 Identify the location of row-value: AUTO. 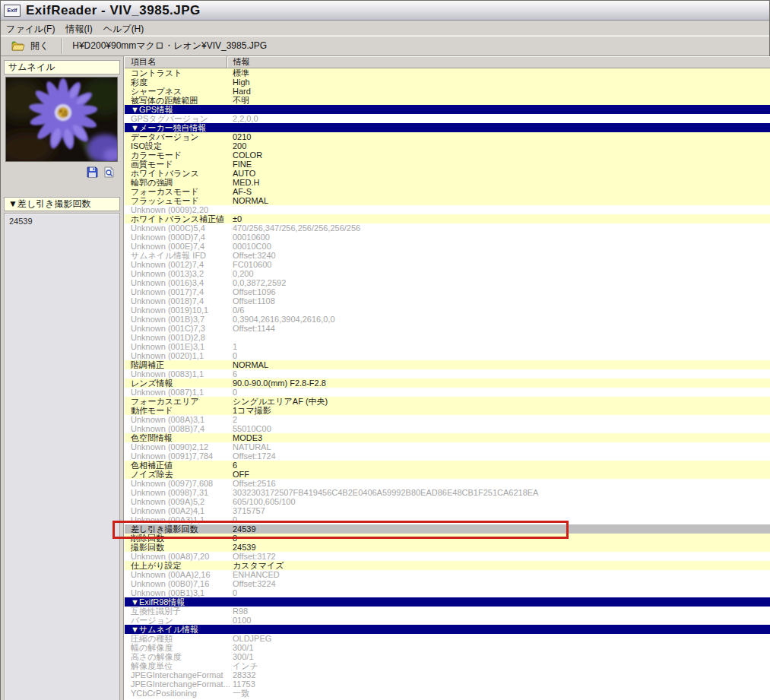
(502, 173).